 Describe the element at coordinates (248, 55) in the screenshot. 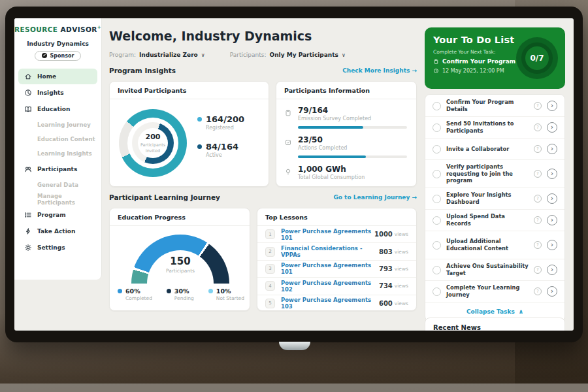

I see `participants-filter-label: Participants:` at that location.